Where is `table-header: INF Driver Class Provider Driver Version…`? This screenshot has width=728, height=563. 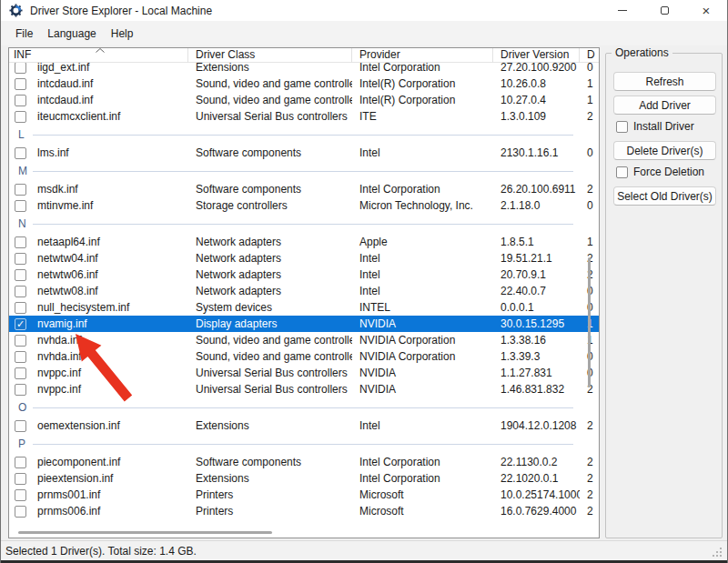 table-header: INF Driver Class Provider Driver Version… is located at coordinates (304, 55).